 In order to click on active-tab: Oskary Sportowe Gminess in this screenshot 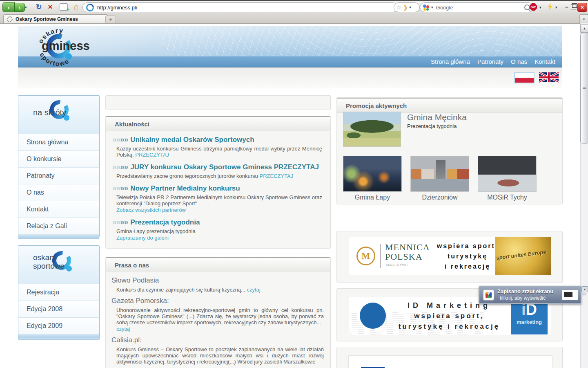, I will do `click(56, 19)`.